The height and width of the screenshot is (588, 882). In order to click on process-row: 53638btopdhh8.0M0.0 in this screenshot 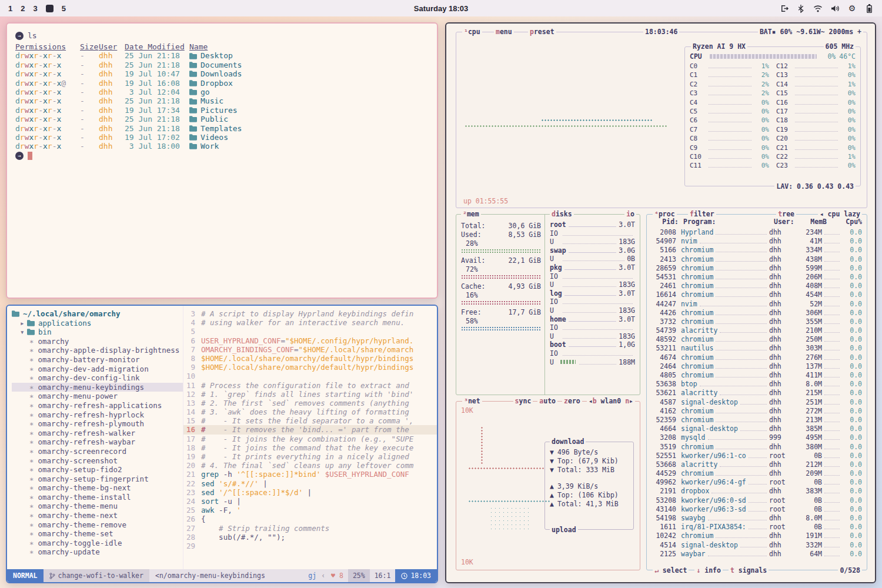, I will do `click(757, 385)`.